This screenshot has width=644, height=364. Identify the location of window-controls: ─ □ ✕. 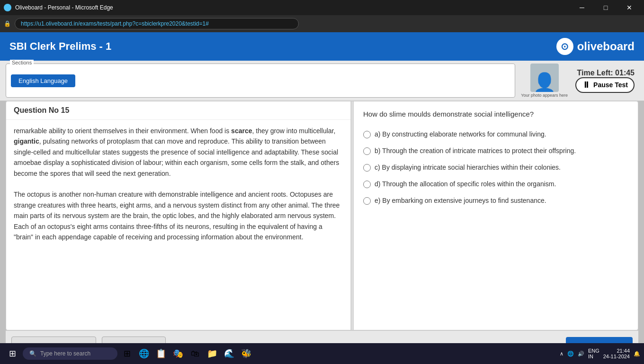
(606, 8).